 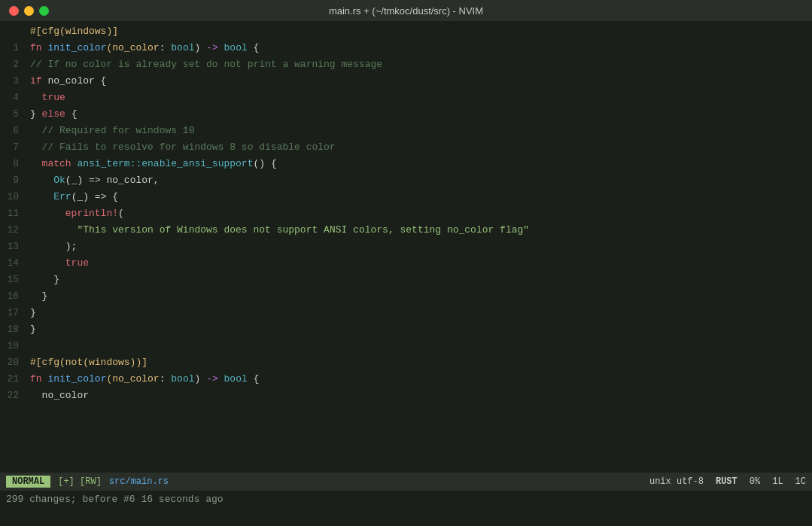 I want to click on line-number: 19, so click(x=14, y=346).